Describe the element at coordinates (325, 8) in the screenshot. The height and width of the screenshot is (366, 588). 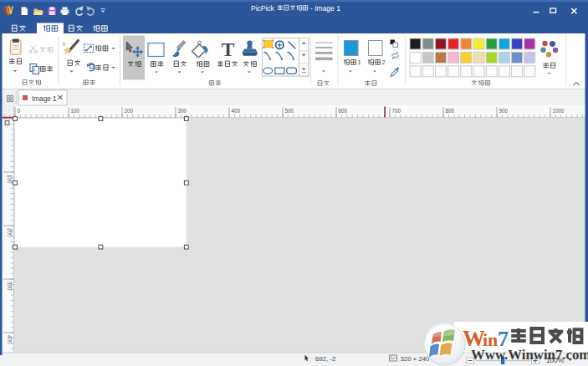
I see `svg-text: - Image 1` at that location.